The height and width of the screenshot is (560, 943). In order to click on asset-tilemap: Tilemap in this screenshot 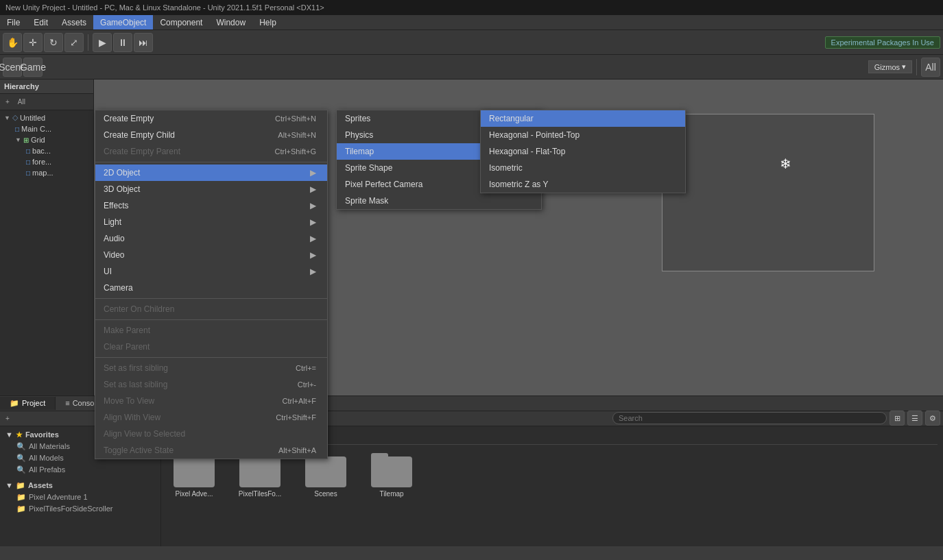, I will do `click(392, 476)`.